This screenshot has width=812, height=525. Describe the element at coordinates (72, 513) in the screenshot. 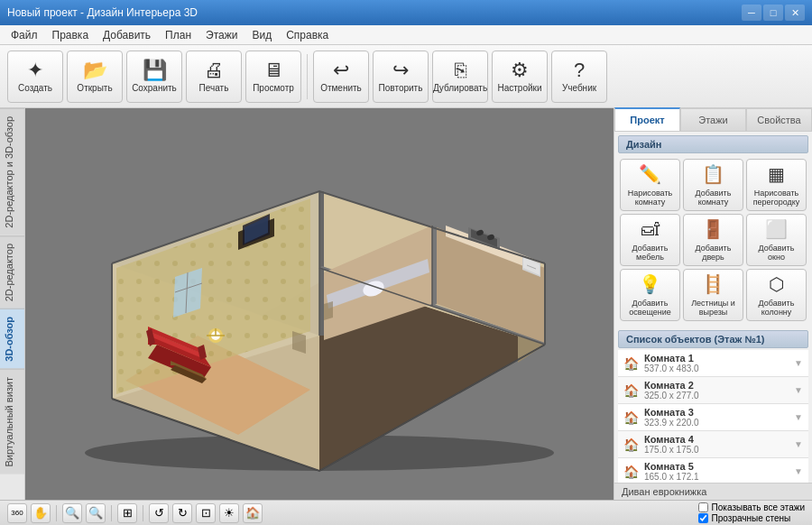

I see `bottom-btn-2: 🔍` at that location.